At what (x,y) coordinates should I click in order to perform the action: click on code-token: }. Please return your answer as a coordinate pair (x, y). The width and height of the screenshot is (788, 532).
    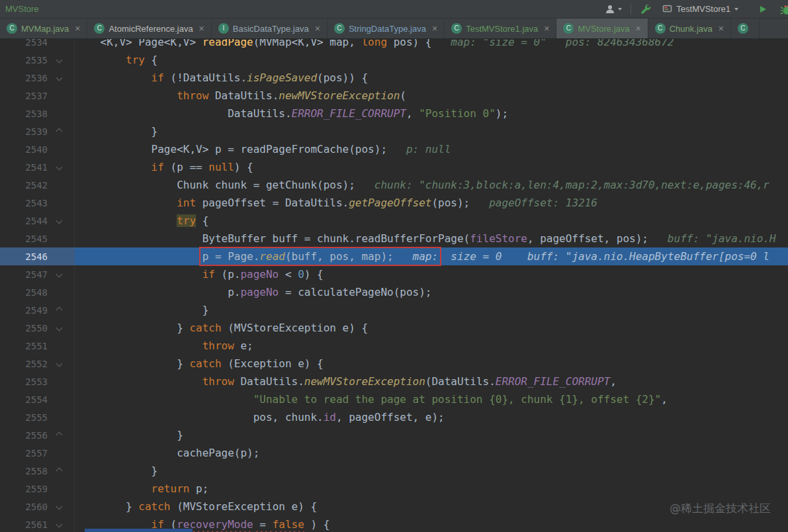
    Looking at the image, I should click on (116, 471).